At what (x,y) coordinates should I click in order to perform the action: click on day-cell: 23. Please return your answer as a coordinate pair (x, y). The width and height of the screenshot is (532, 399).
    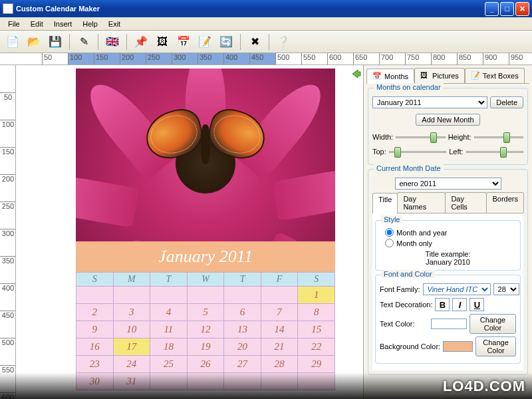
    Looking at the image, I should click on (95, 364).